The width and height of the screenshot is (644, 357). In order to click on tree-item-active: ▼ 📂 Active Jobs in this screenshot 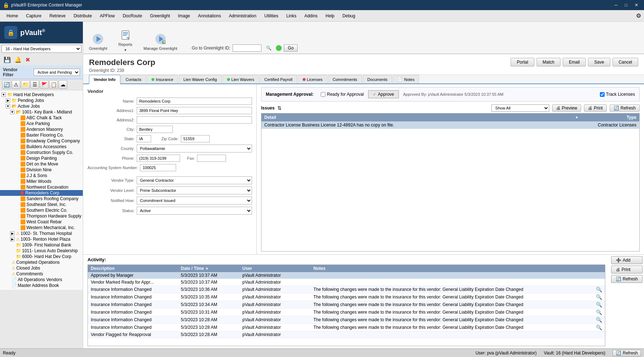, I will do `click(41, 106)`.